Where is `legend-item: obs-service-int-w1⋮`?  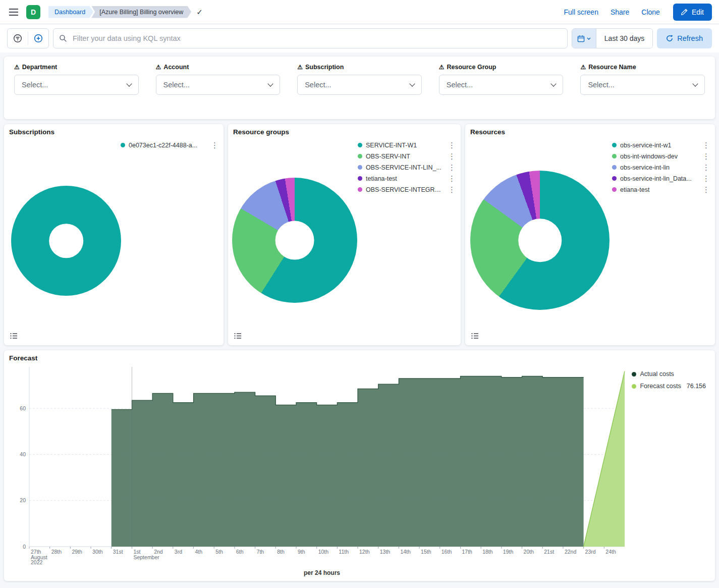
legend-item: obs-service-int-w1⋮ is located at coordinates (661, 145).